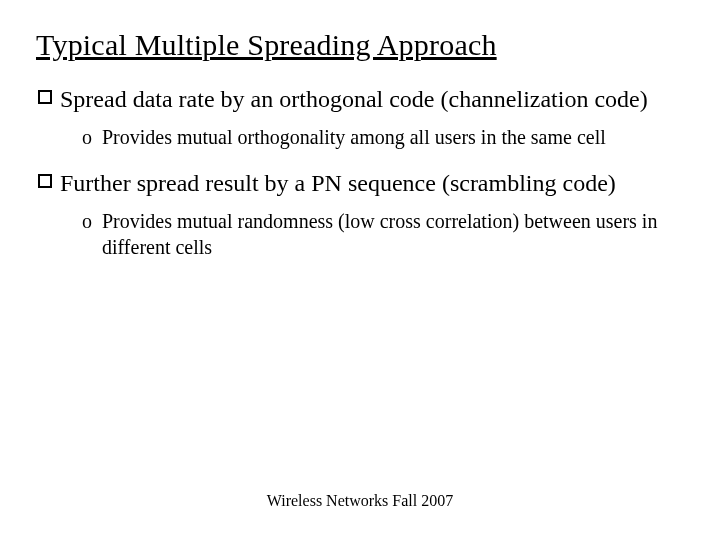  Describe the element at coordinates (383, 234) in the screenshot. I see `bullet-level2: o Provides mutual randomness (low cross …` at that location.